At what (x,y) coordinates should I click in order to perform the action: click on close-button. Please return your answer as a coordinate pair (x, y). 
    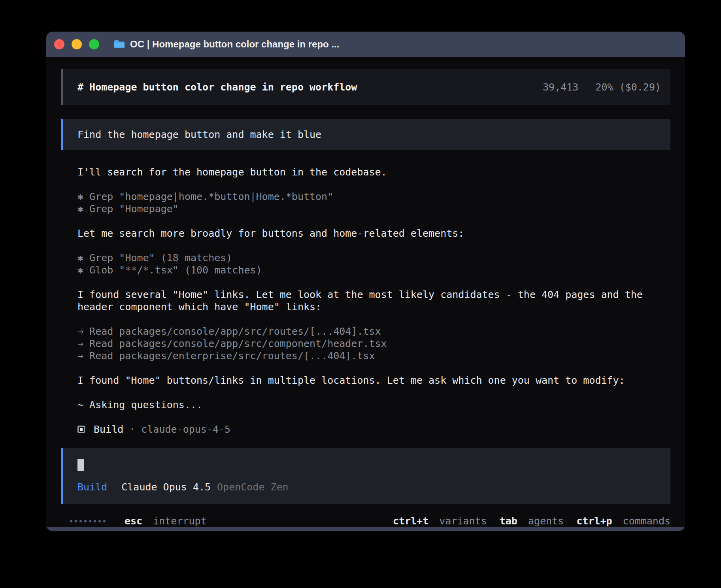
    Looking at the image, I should click on (59, 44).